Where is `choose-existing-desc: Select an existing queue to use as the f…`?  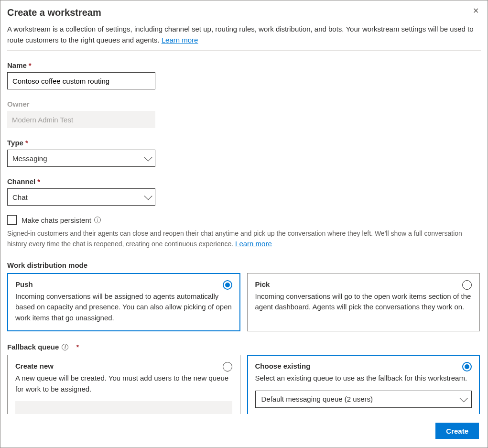 choose-existing-desc: Select an existing queue to use as the f… is located at coordinates (364, 379).